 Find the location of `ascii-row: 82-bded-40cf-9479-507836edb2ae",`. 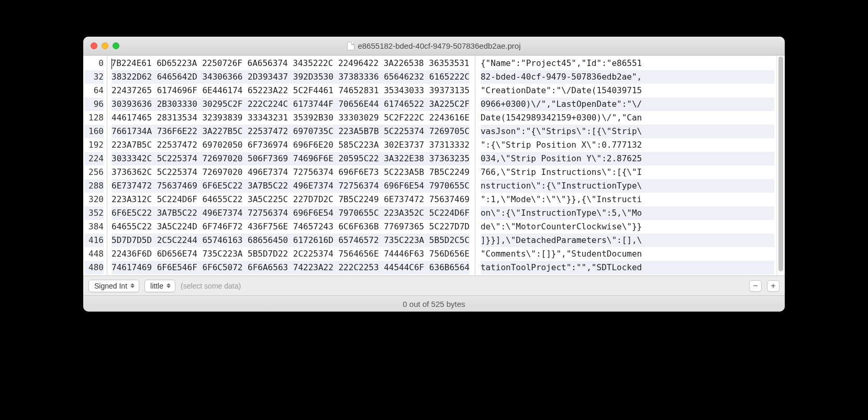

ascii-row: 82-bded-40cf-9479-507836edb2ae", is located at coordinates (627, 77).